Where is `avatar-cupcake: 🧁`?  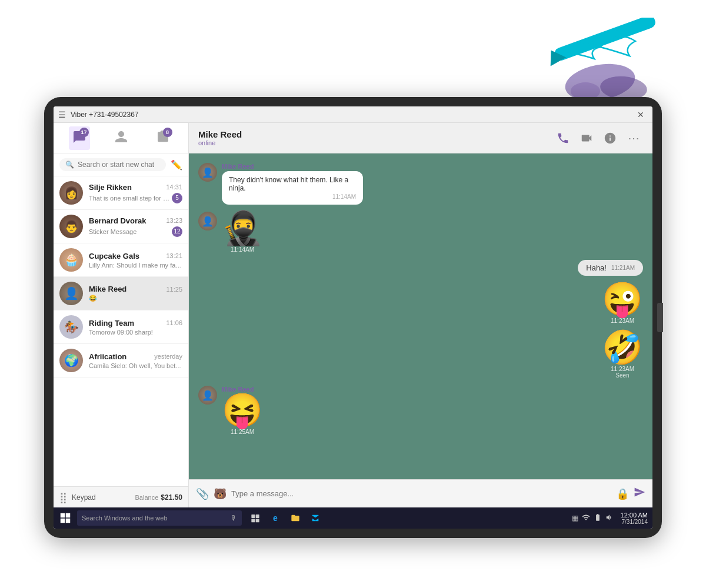 avatar-cupcake: 🧁 is located at coordinates (71, 260).